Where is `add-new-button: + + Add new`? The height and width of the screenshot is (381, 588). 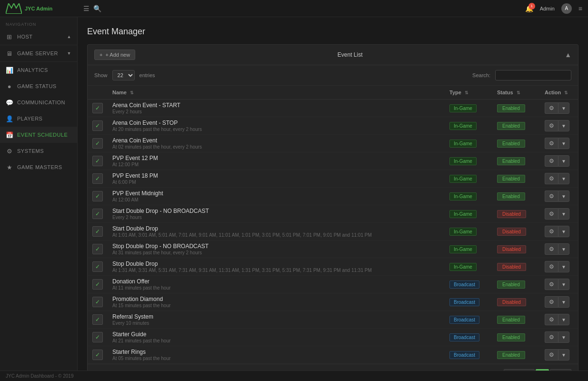
add-new-button: + + Add new is located at coordinates (115, 55).